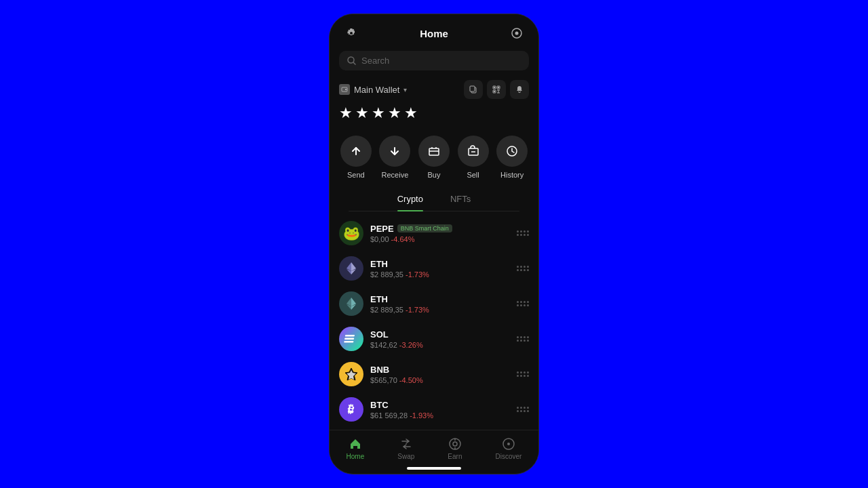 This screenshot has height=488, width=868. Describe the element at coordinates (434, 409) in the screenshot. I see `list-item: BTC $61 569,28 -1.93%` at that location.